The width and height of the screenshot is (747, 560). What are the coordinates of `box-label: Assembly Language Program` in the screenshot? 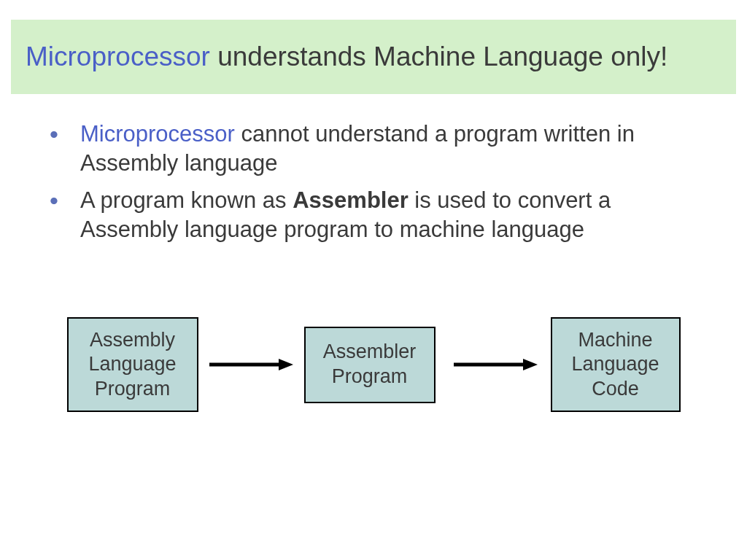 It's located at (132, 365).